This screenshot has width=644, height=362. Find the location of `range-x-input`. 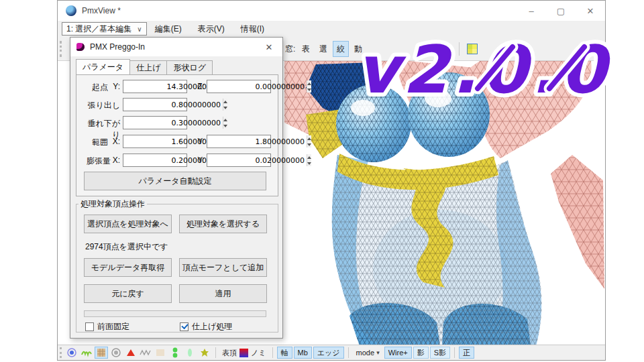

range-x-input is located at coordinates (155, 141).